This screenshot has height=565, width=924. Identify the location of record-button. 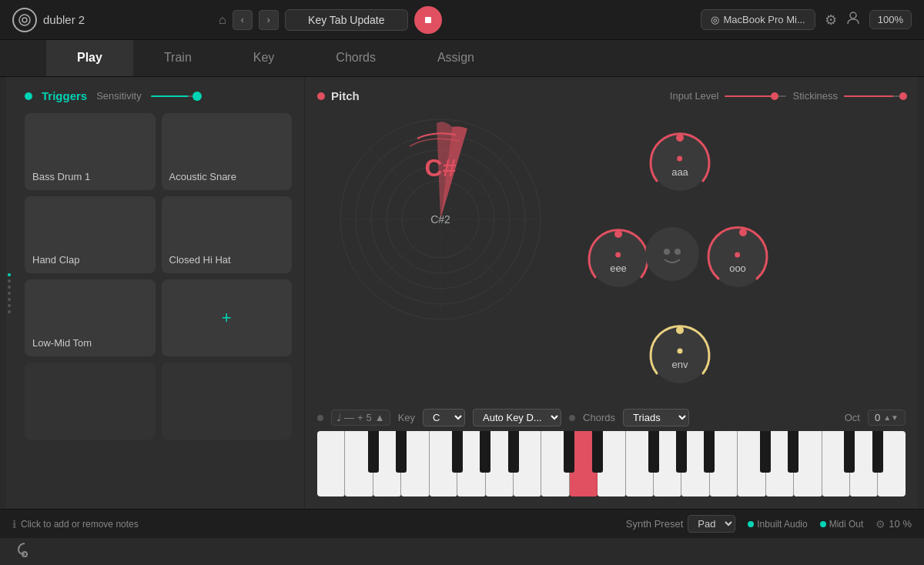
(428, 20).